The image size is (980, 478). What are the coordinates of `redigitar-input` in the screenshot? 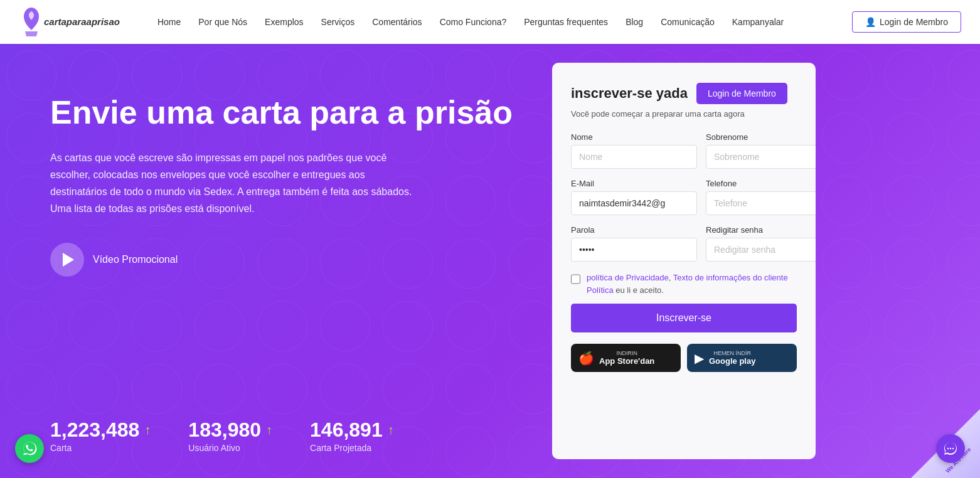 It's located at (760, 250).